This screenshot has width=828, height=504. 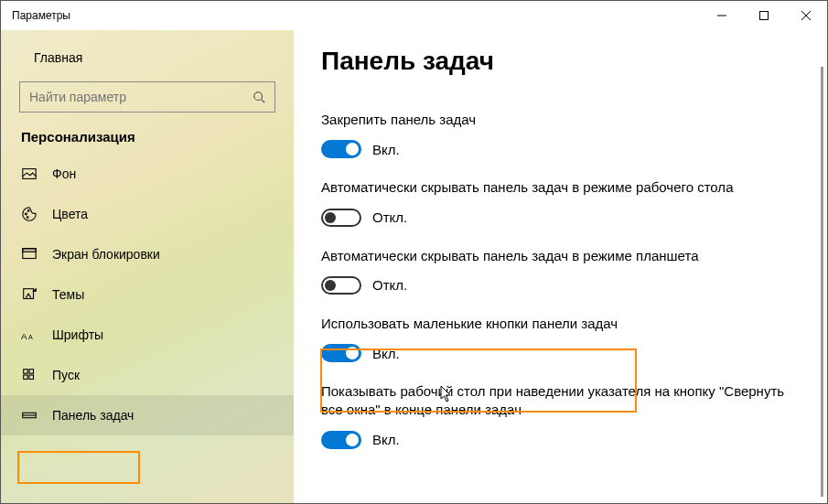 What do you see at coordinates (764, 16) in the screenshot?
I see `maximize-button` at bounding box center [764, 16].